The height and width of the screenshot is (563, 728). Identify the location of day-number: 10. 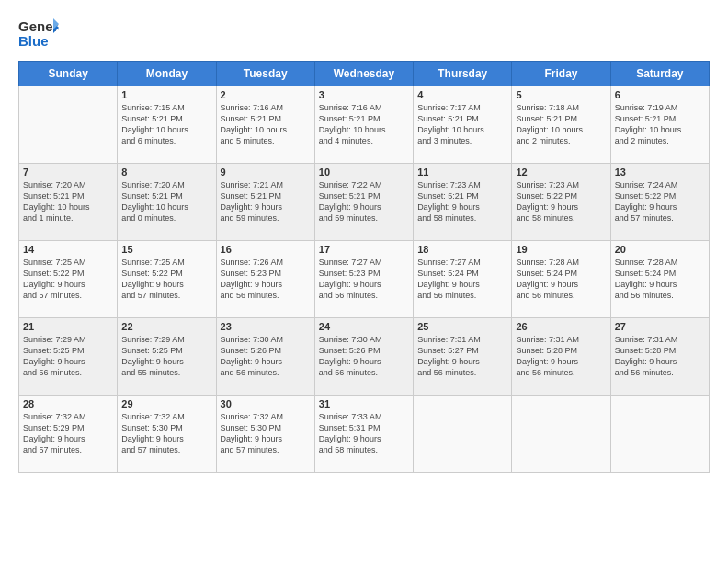
(364, 172).